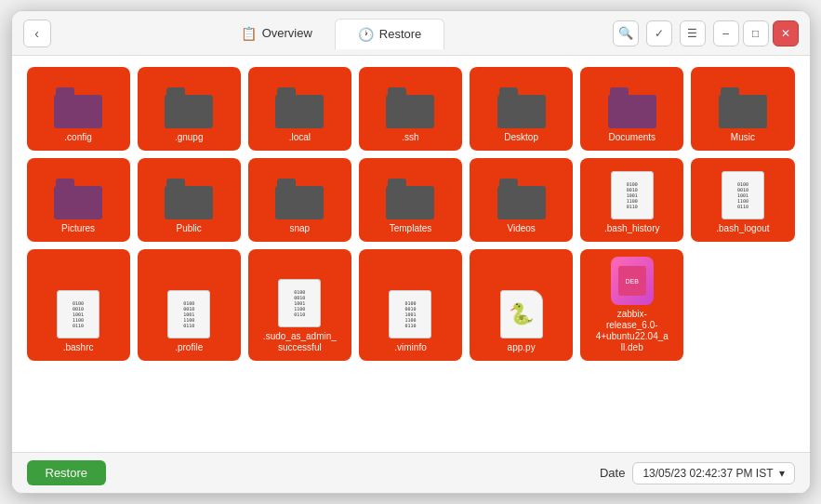  Describe the element at coordinates (410, 348) in the screenshot. I see `file-label: .viminfo` at that location.